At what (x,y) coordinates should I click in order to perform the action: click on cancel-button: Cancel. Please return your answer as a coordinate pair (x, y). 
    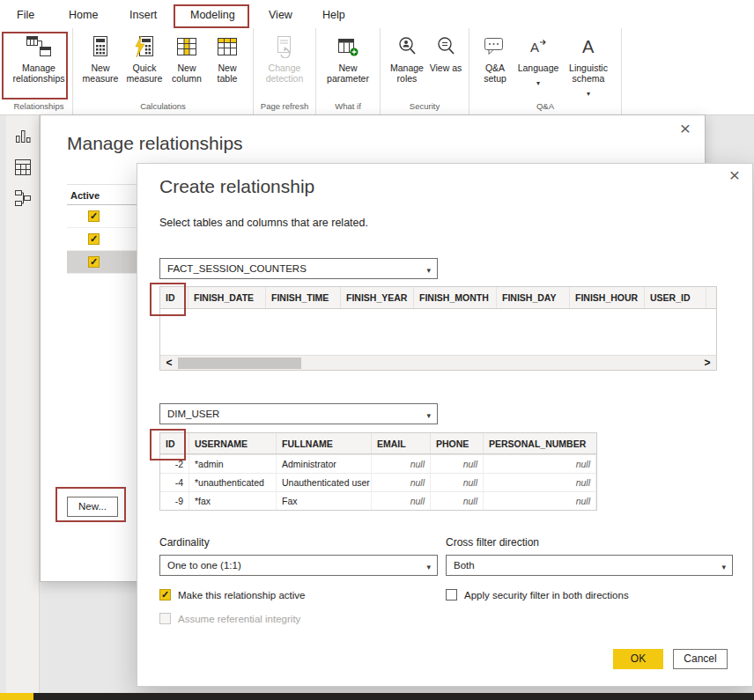
    Looking at the image, I should click on (700, 659).